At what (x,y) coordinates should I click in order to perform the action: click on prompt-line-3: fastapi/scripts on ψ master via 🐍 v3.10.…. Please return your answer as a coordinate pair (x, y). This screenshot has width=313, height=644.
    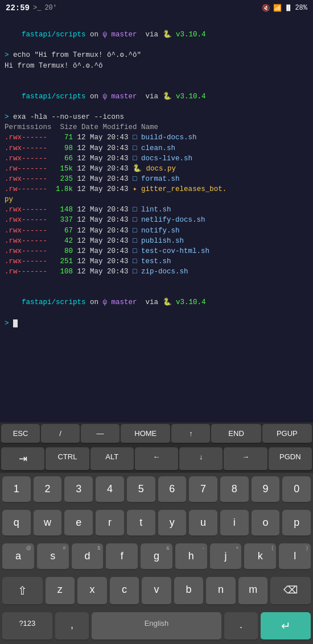
    Looking at the image, I should click on (156, 302).